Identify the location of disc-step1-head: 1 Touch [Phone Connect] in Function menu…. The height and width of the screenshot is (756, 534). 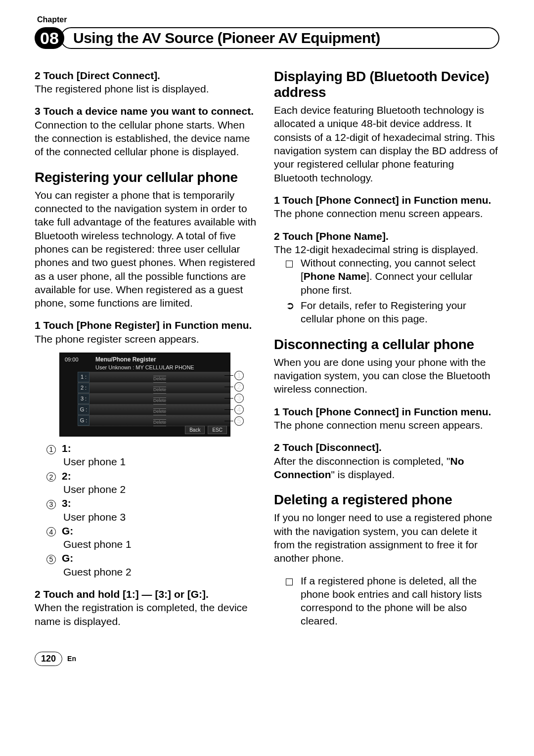
(387, 411).